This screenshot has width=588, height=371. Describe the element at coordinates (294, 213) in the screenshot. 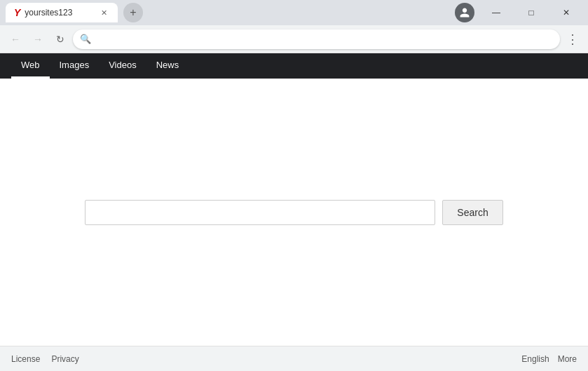

I see `search-container: Search` at that location.